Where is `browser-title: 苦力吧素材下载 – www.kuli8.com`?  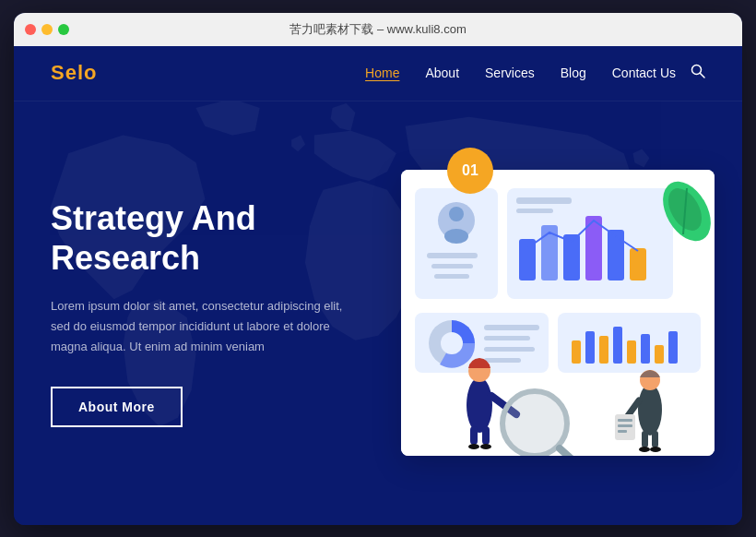
browser-title: 苦力吧素材下载 – www.kuli8.com is located at coordinates (378, 30).